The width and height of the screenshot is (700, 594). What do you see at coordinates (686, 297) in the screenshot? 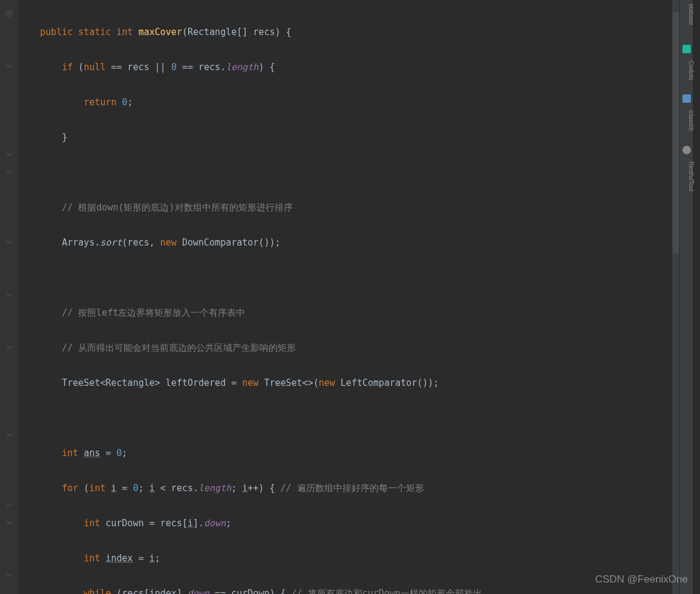
I see `right-toolbar: atabase Codota iclasslib RestfulTool` at bounding box center [686, 297].